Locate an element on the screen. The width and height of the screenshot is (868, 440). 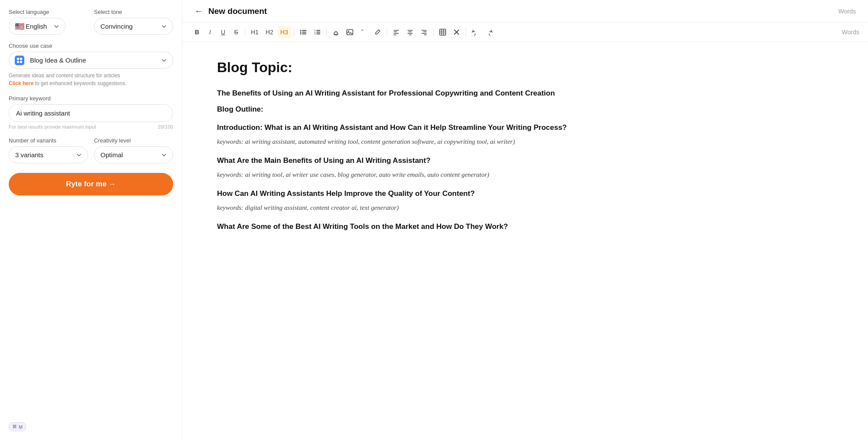
undo-button is located at coordinates (475, 32).